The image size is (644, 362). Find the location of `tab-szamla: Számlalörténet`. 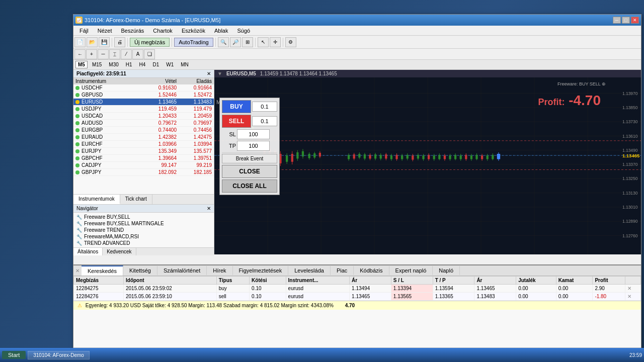

tab-szamla: Számlalörténet is located at coordinates (182, 270).